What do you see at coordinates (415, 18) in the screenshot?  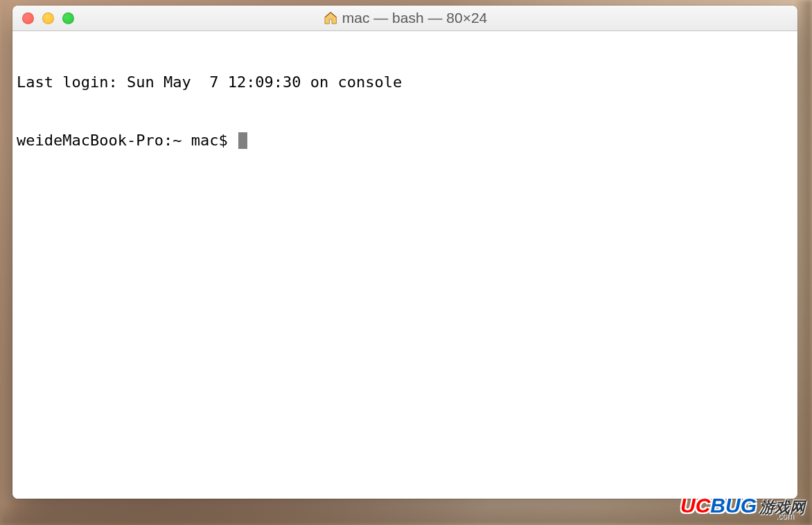 I see `window-title-text: mac — bash — 80×24` at bounding box center [415, 18].